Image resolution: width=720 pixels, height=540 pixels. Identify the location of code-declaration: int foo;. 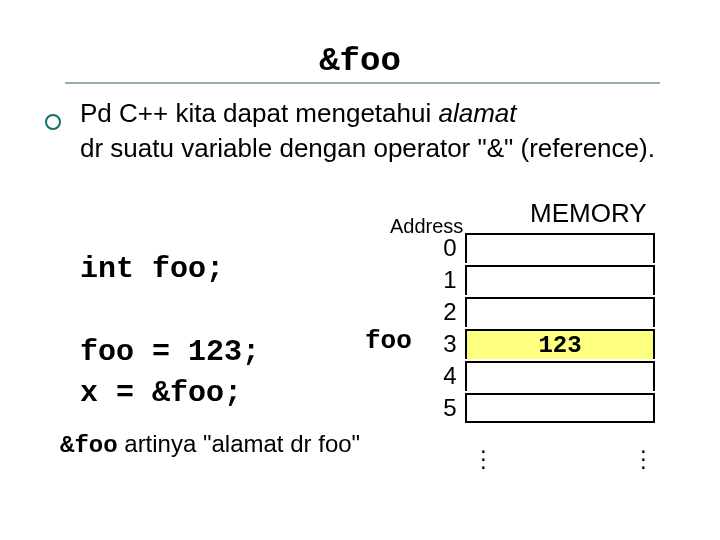
(152, 269).